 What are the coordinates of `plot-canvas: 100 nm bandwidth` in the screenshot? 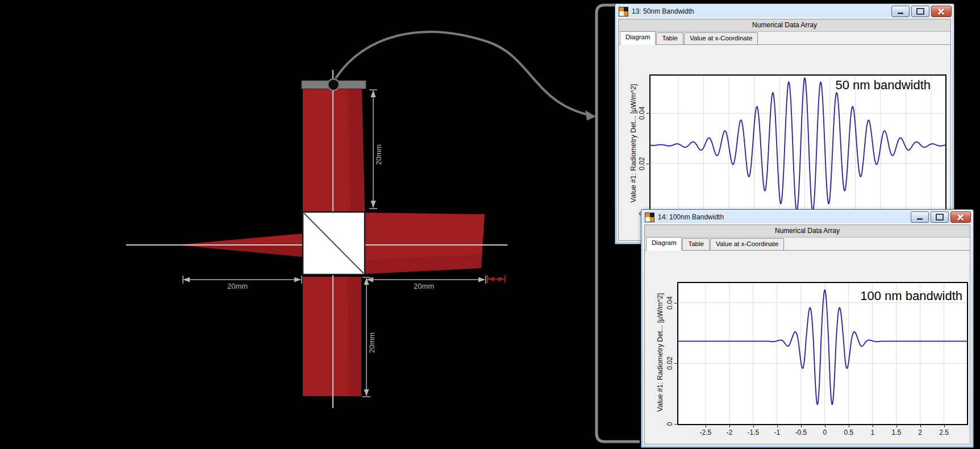 It's located at (823, 354).